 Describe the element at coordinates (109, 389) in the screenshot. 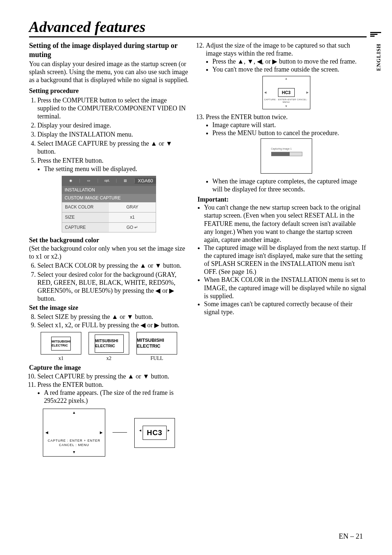

I see `steps-list-4: Select CAPTURE by pressing the ▲ or ▼ bu…` at that location.